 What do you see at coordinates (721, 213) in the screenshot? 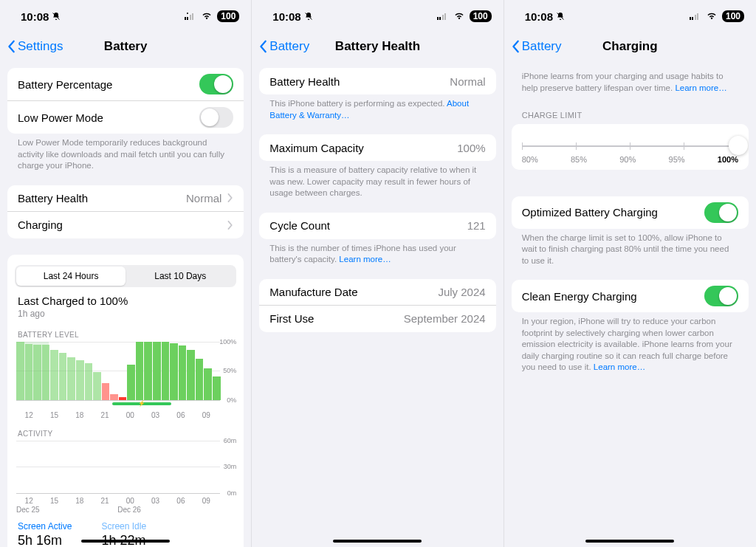
I see `optimized-charging-toggle` at bounding box center [721, 213].